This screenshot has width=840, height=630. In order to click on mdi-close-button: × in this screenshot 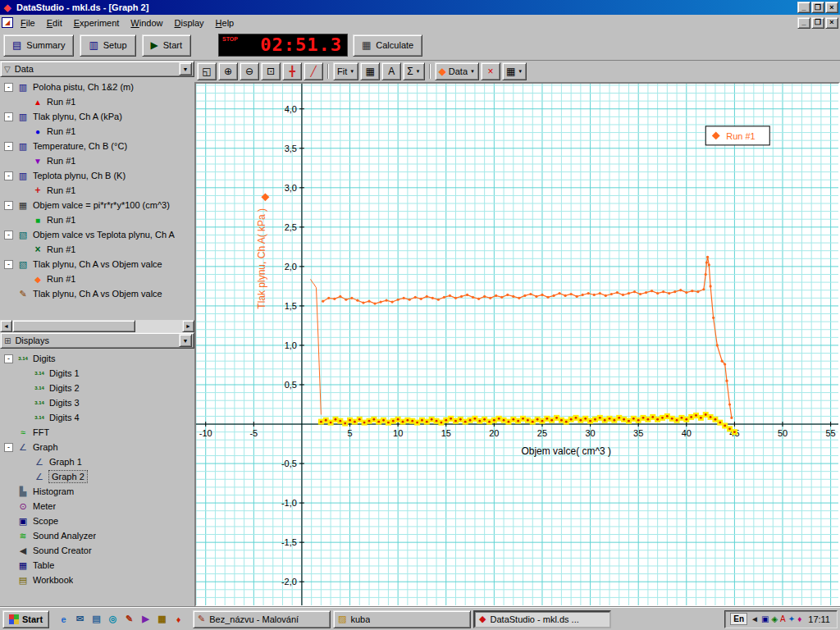, I will do `click(832, 23)`.